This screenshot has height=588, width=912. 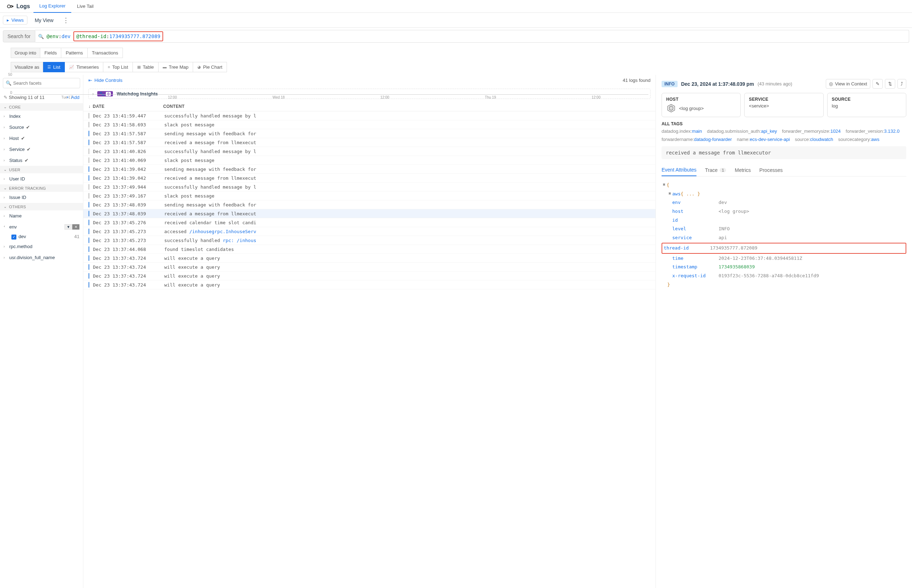 What do you see at coordinates (72, 227) in the screenshot?
I see `facet-env-actions: ▼✕` at bounding box center [72, 227].